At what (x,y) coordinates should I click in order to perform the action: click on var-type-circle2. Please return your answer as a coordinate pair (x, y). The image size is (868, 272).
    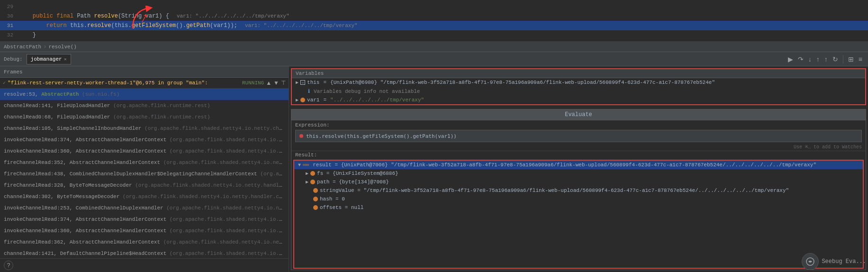
    Looking at the image, I should click on (313, 182).